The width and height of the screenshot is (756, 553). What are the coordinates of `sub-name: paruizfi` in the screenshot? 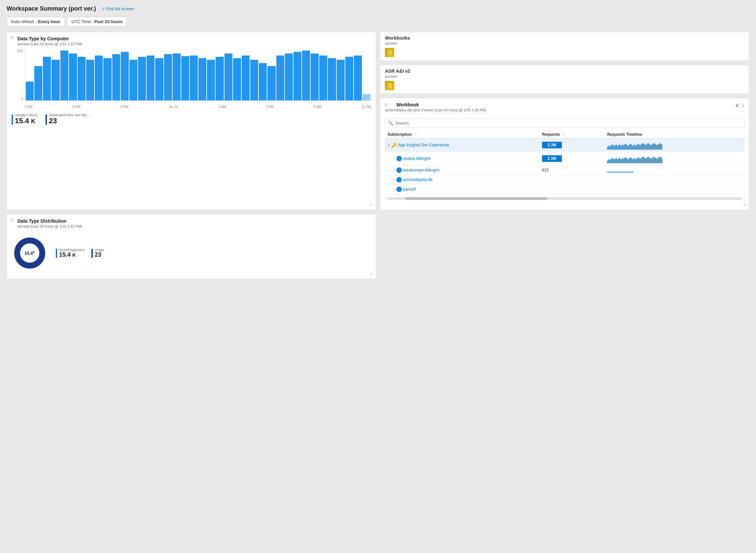 It's located at (409, 189).